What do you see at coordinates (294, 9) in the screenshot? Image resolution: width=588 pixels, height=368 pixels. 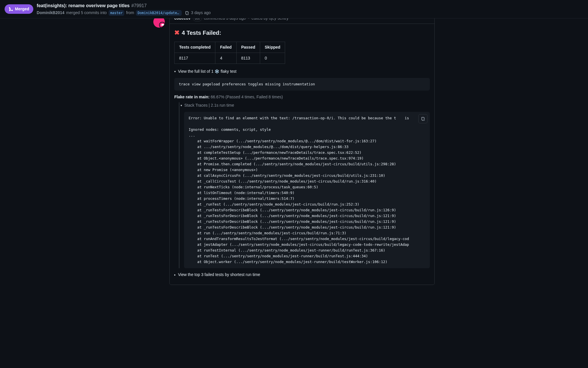 I see `pr-sticky-header: Merged feat(insights): rename overivew p…` at bounding box center [294, 9].